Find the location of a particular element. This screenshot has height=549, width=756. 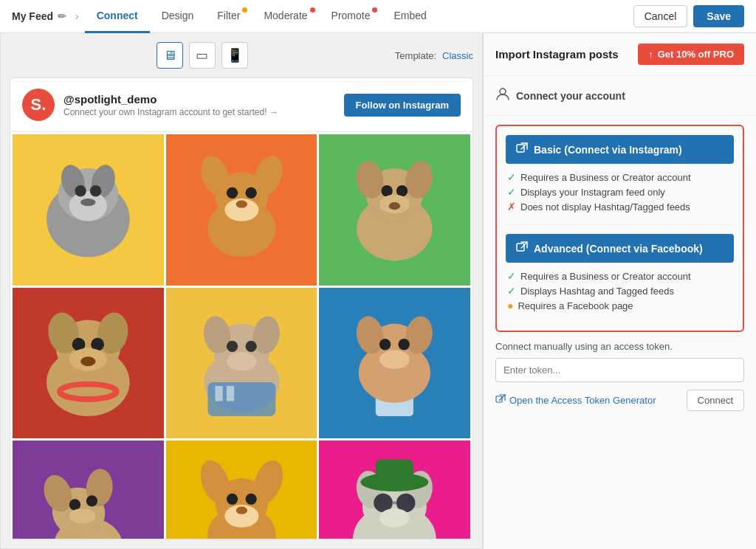

device-row: 🖥 ▭ 📱 Template: Classic is located at coordinates (241, 55).